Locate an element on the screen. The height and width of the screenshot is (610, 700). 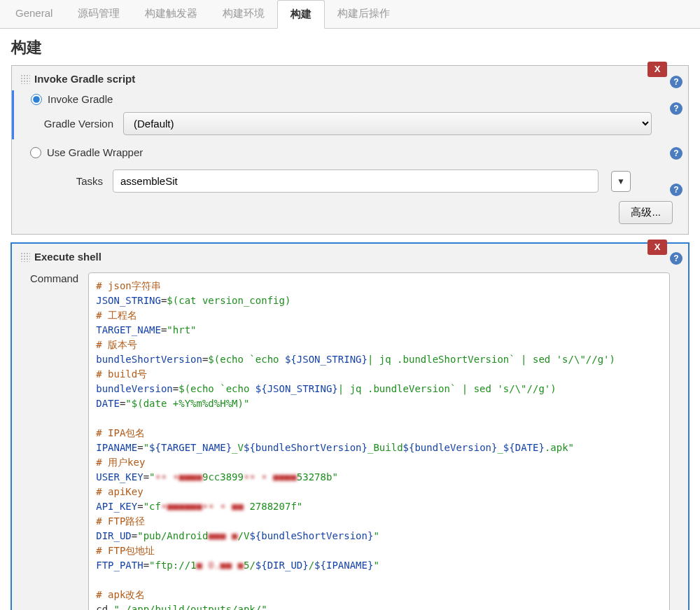
tab-scm: 源码管理 is located at coordinates (99, 14).